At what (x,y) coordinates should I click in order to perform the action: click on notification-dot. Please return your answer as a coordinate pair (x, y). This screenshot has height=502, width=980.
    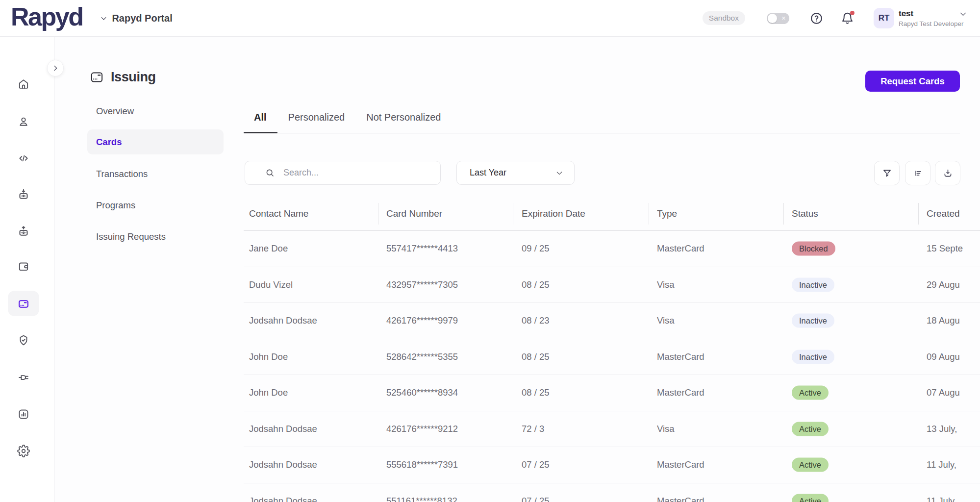
    Looking at the image, I should click on (852, 13).